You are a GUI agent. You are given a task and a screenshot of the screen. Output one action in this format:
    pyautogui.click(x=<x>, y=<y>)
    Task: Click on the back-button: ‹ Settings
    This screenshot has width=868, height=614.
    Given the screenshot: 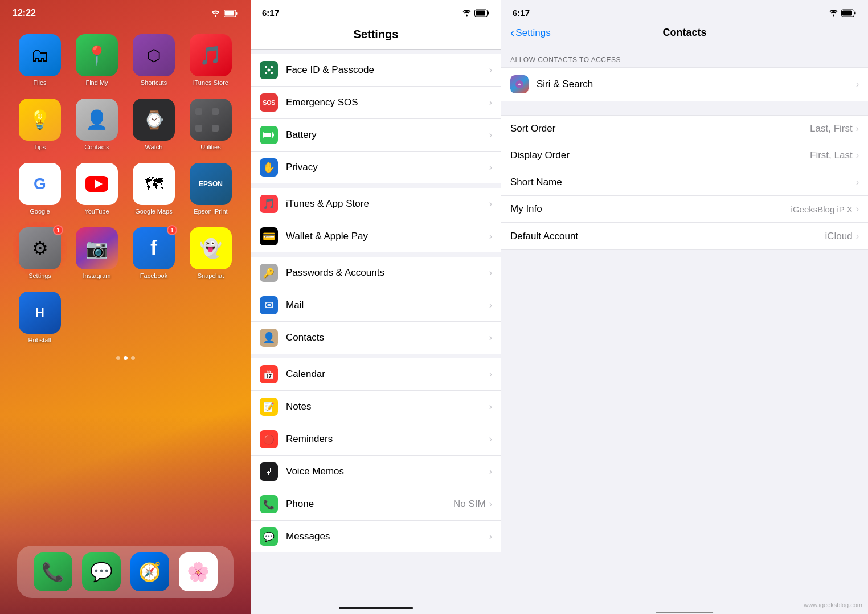 What is the action you would take?
    pyautogui.click(x=531, y=33)
    